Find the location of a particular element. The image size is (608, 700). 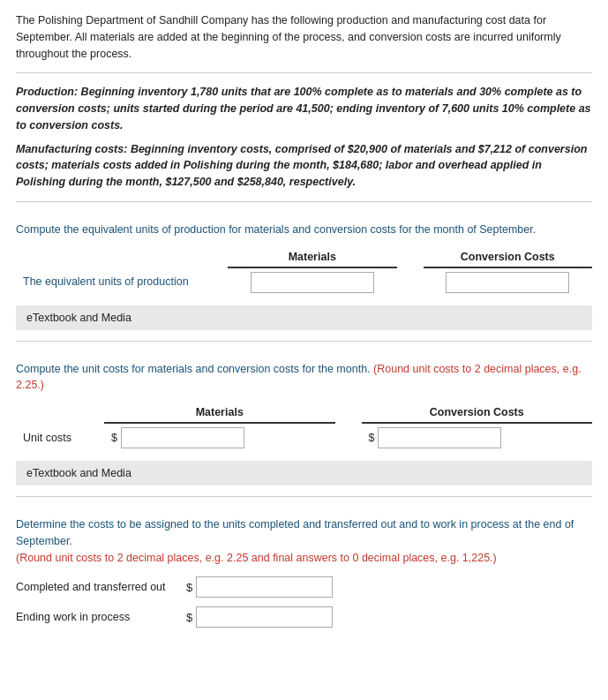

production-body: Beginning inventory 1,780 units that are… is located at coordinates (304, 109).